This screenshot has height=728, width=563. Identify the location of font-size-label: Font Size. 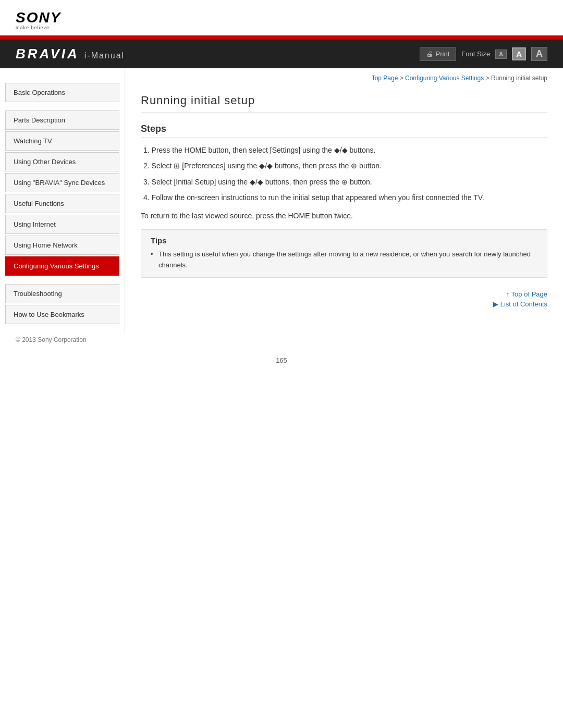
(475, 54).